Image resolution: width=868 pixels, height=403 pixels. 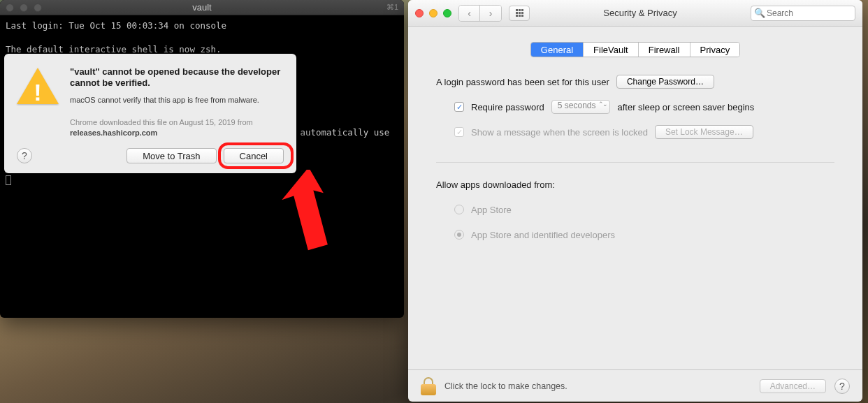 I want to click on prefs-help-button: ?, so click(x=842, y=386).